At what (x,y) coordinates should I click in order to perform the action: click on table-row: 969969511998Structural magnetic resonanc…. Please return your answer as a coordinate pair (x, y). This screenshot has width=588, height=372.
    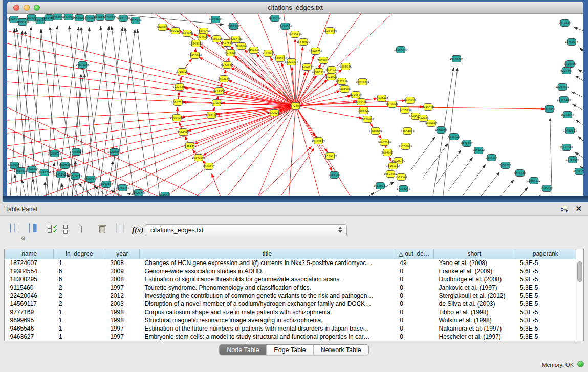
    Looking at the image, I should click on (291, 320).